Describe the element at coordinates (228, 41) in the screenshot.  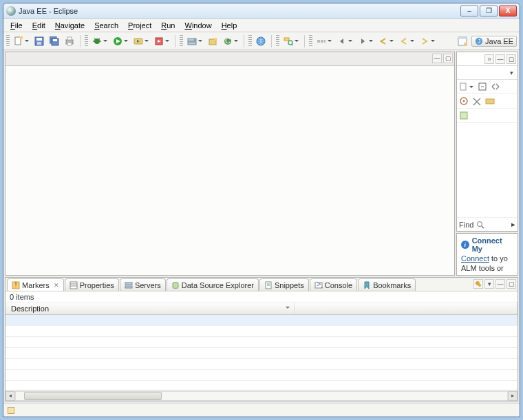
I see `new-type-button: C` at that location.